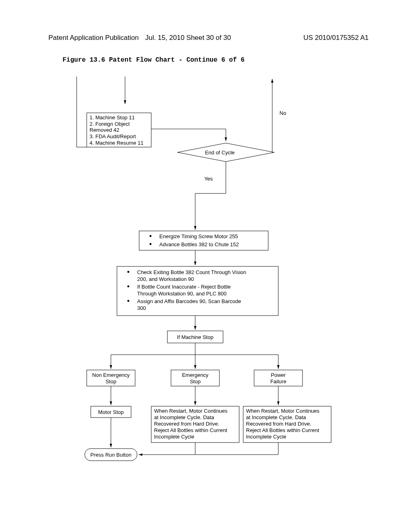 The height and width of the screenshot is (532, 413). What do you see at coordinates (112, 118) in the screenshot?
I see `actions-list-l1: 1. Machine Stop 11` at bounding box center [112, 118].